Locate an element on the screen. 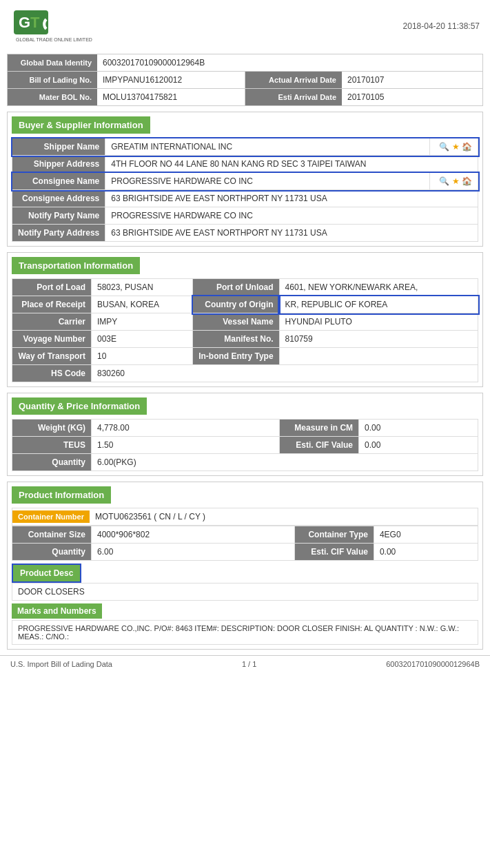 This screenshot has height=868, width=490. notify-party-address-value: 63 BRIGHTSIDE AVE EAST NORTHPORT NY 1173… is located at coordinates (292, 233).